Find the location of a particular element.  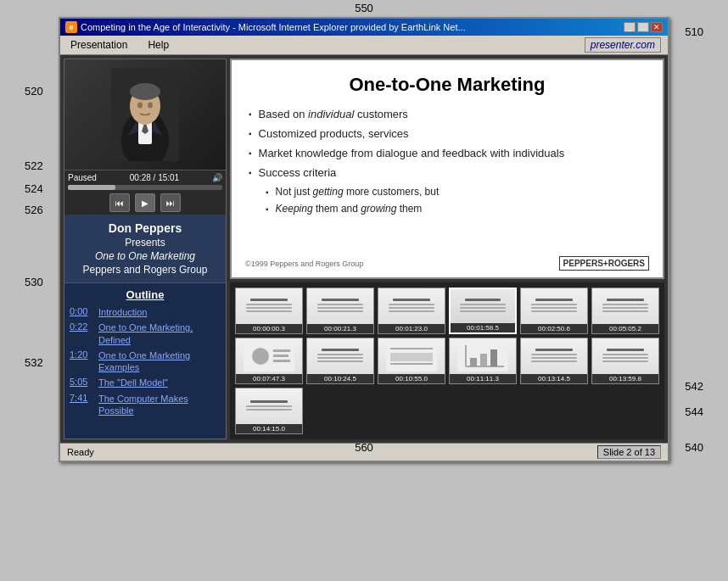

outline-time-4: 7:41 is located at coordinates (81, 405).